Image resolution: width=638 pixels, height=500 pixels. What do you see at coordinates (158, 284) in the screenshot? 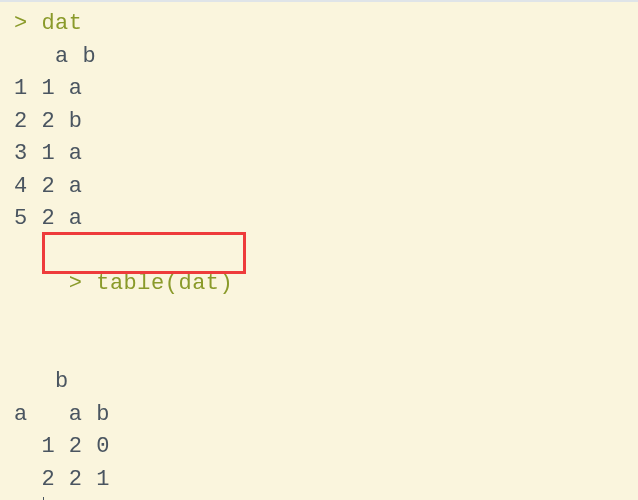
I see `command-2: table(dat)` at bounding box center [158, 284].